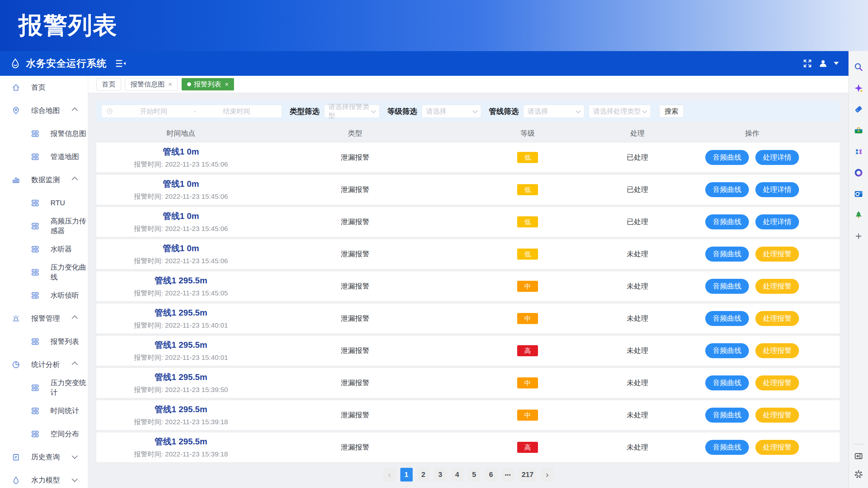 The height and width of the screenshot is (488, 868). I want to click on sidebar-item: 高频压力传感器, so click(44, 226).